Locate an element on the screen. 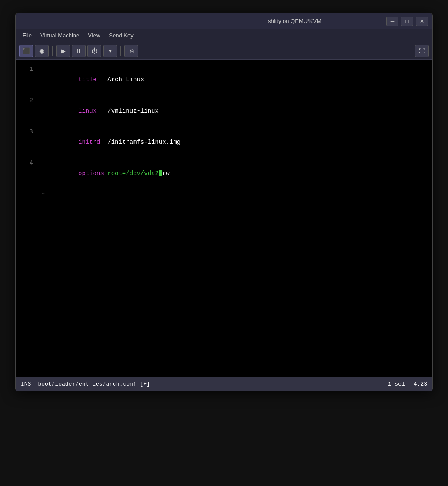 The width and height of the screenshot is (448, 486). usb-icon: ⎘ is located at coordinates (131, 51).